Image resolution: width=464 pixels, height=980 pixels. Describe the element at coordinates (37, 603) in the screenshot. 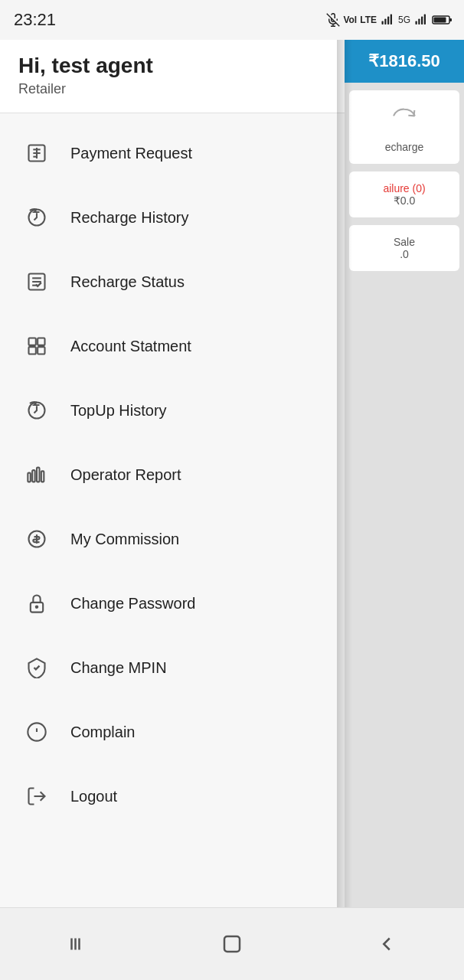

I see `change-password-icon` at that location.